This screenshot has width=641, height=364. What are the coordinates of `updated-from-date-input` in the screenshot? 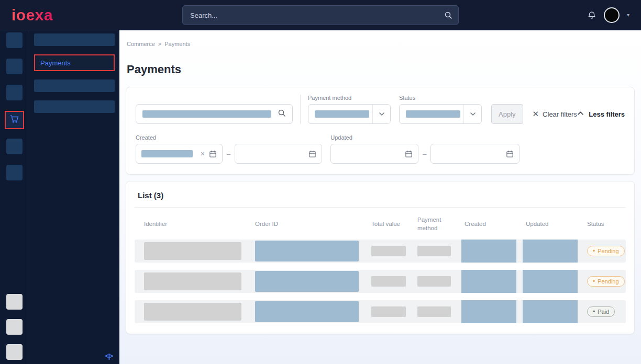 It's located at (374, 154).